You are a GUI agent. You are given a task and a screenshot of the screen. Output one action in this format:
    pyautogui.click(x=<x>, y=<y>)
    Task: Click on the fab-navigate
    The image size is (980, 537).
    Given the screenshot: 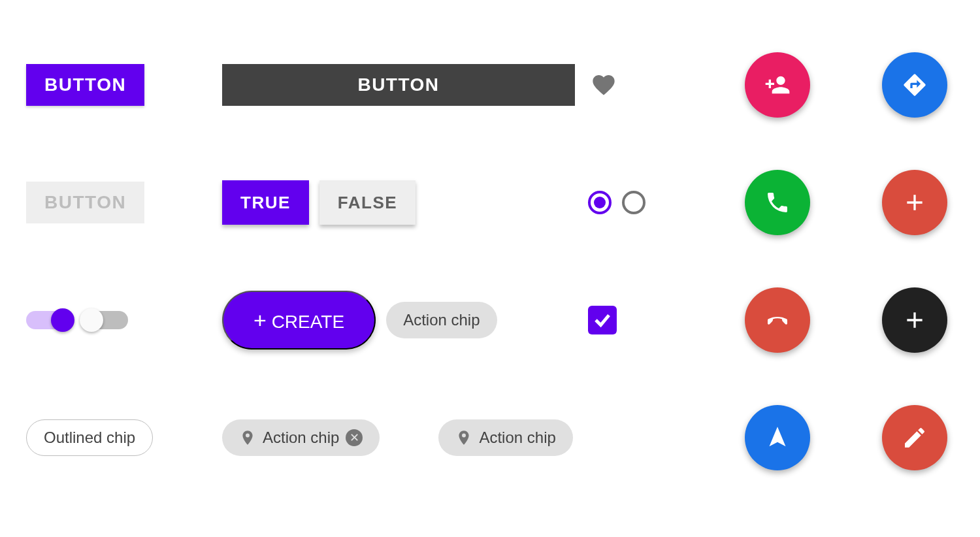 What is the action you would take?
    pyautogui.click(x=777, y=438)
    